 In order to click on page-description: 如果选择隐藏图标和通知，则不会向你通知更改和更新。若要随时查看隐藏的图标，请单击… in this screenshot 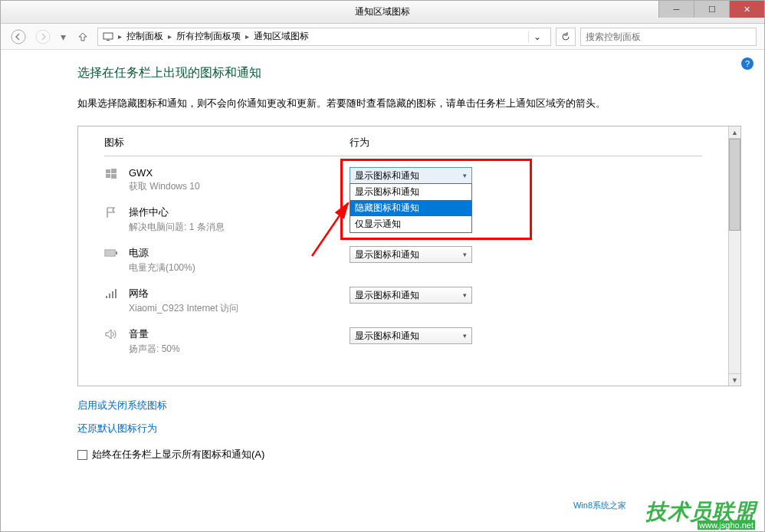, I will do `click(409, 103)`.